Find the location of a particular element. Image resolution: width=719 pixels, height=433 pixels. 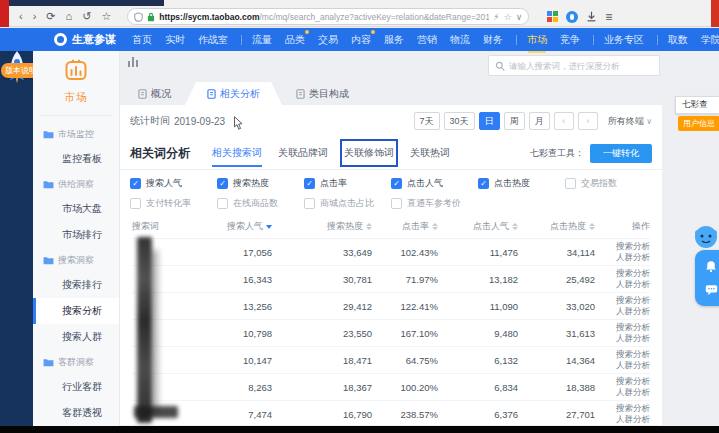

sidebar-group-label: 客群洞察 is located at coordinates (76, 362).